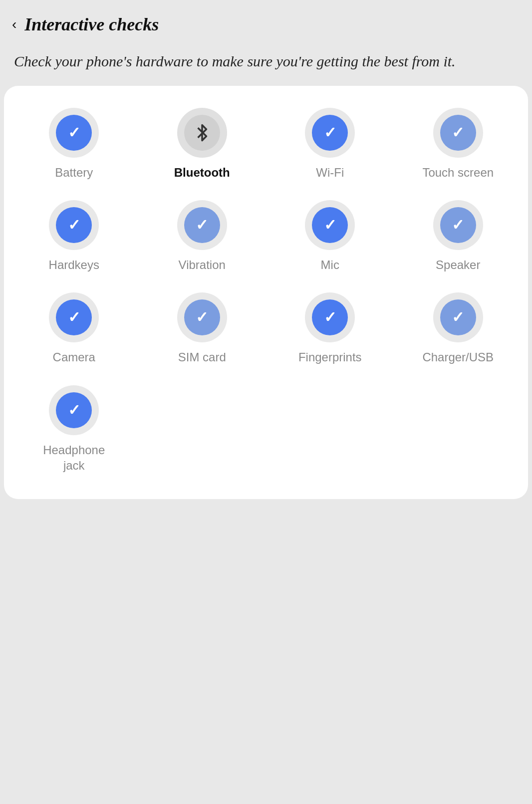 This screenshot has width=532, height=804. What do you see at coordinates (74, 357) in the screenshot?
I see `item-label-camera: Camera` at bounding box center [74, 357].